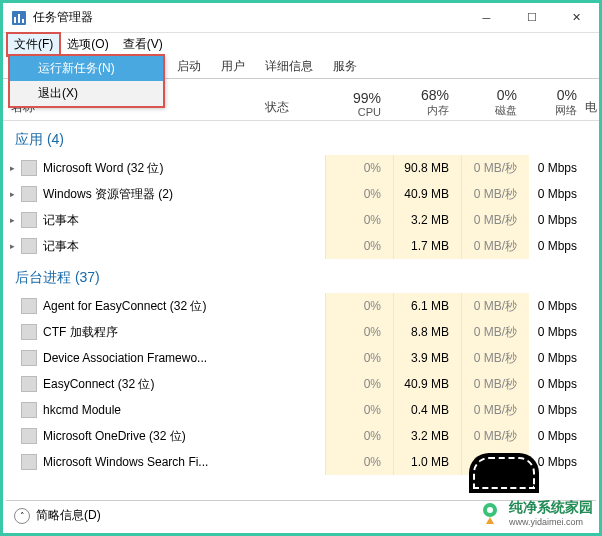 The image size is (602, 536). Describe the element at coordinates (154, 358) in the screenshot. I see `process-name: Device Association Framewo...` at that location.